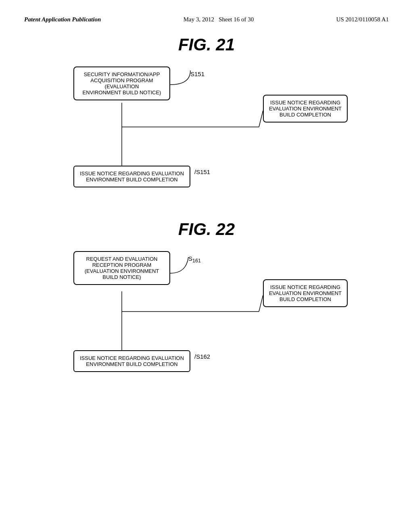 The image size is (413, 532). Describe the element at coordinates (63, 19) in the screenshot. I see `publication-label: Patent Application Publication` at that location.